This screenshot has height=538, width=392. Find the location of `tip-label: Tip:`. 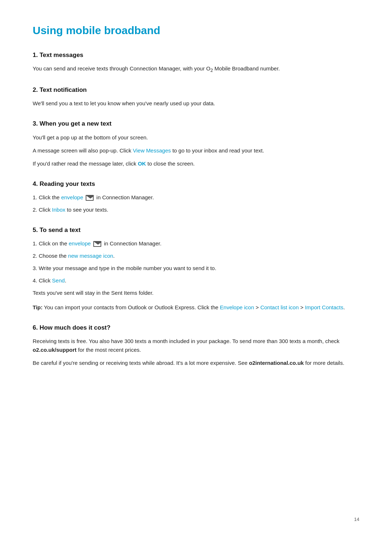

tip-label: Tip: is located at coordinates (38, 307).